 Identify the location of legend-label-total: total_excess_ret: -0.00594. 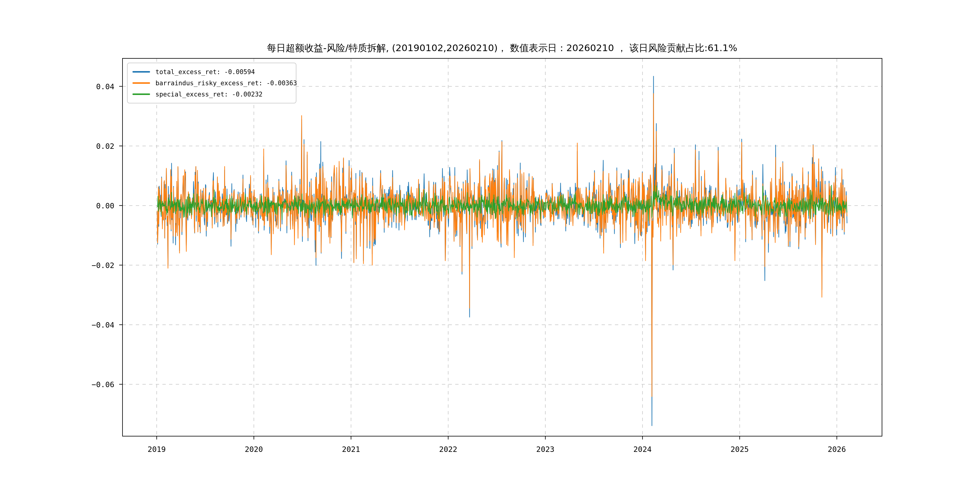
(205, 72).